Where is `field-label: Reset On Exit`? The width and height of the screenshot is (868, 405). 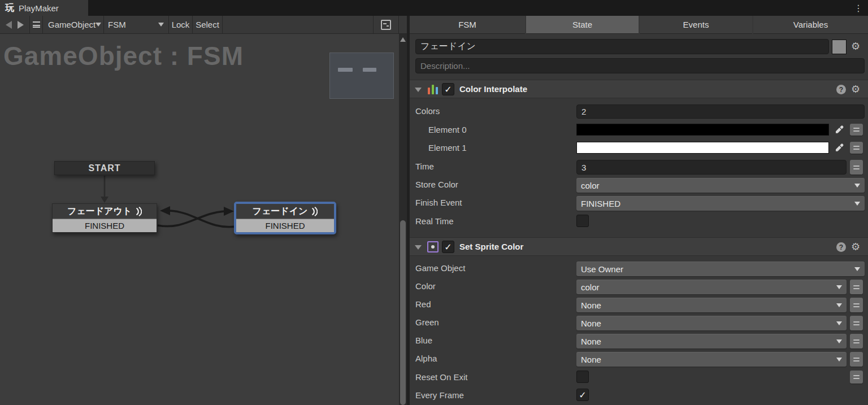 field-label: Reset On Exit is located at coordinates (442, 377).